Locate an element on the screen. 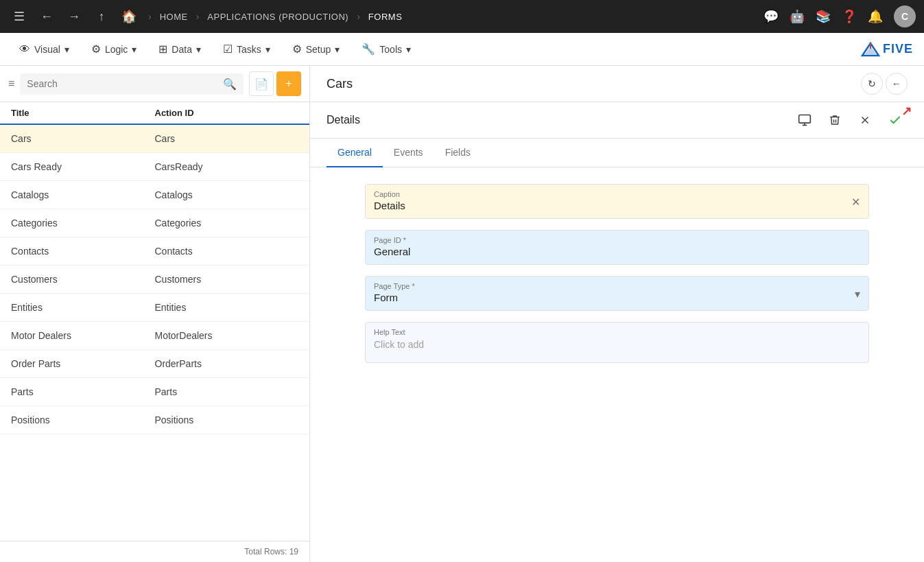  help-icon: ❓ is located at coordinates (849, 16).